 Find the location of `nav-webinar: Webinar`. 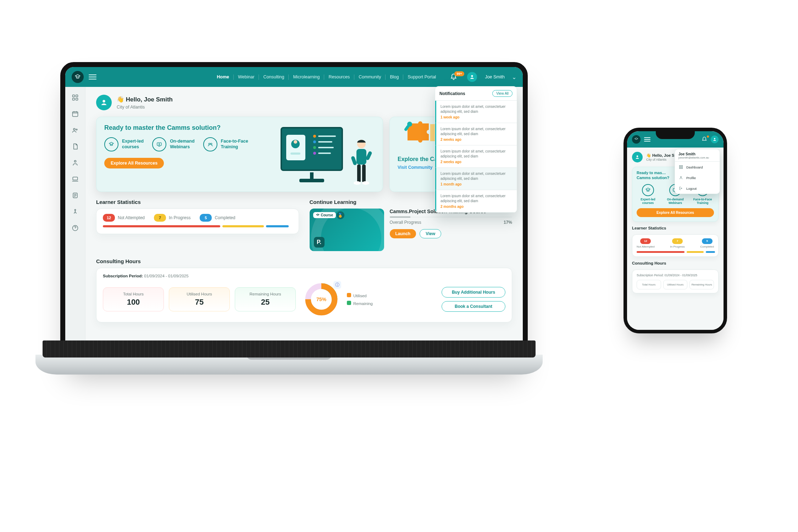

nav-webinar: Webinar is located at coordinates (246, 77).